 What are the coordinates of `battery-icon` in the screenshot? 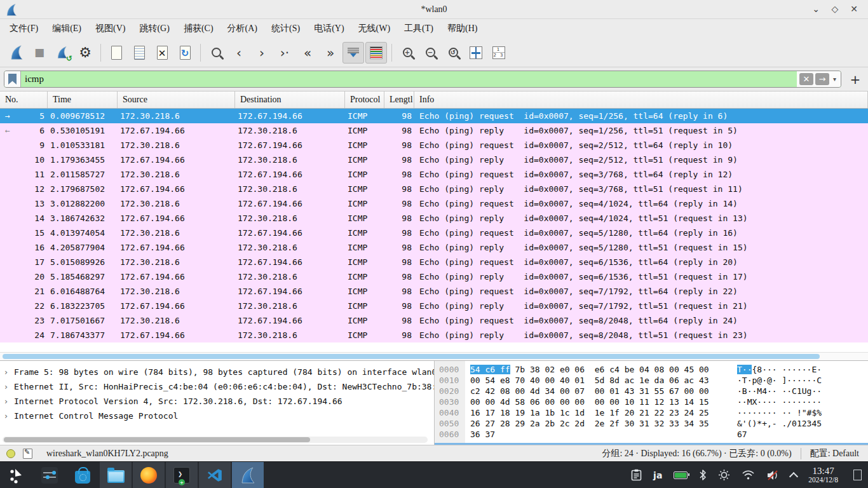 It's located at (681, 475).